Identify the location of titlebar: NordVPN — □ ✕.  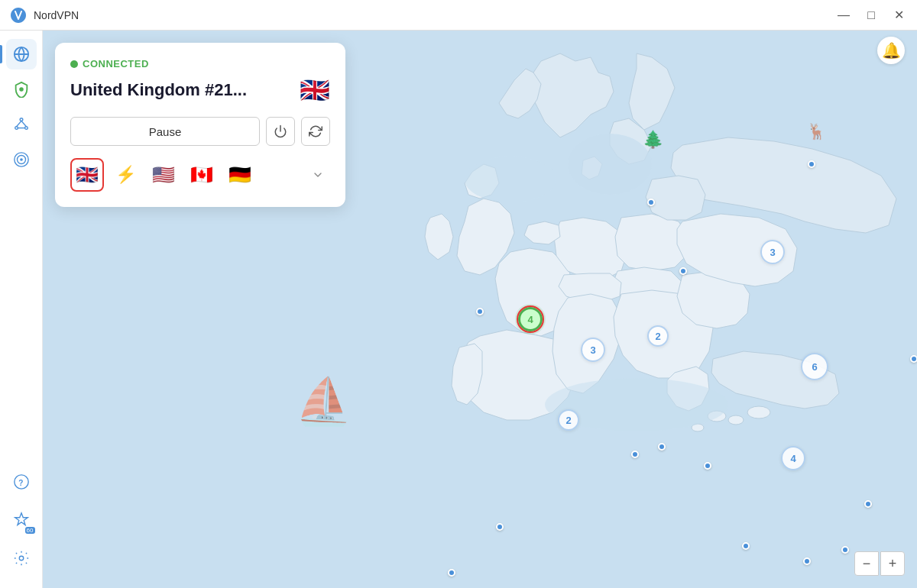
(458, 15).